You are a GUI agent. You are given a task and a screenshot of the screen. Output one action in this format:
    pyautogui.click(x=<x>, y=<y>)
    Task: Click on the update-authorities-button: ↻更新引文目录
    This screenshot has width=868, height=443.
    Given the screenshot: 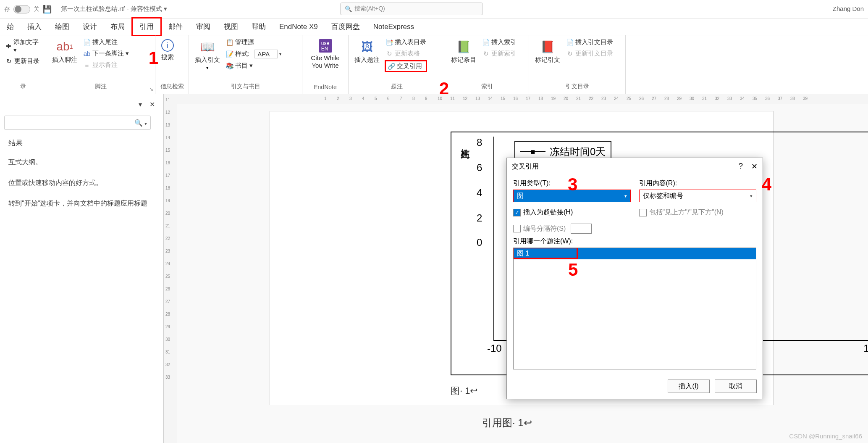 What is the action you would take?
    pyautogui.click(x=590, y=54)
    